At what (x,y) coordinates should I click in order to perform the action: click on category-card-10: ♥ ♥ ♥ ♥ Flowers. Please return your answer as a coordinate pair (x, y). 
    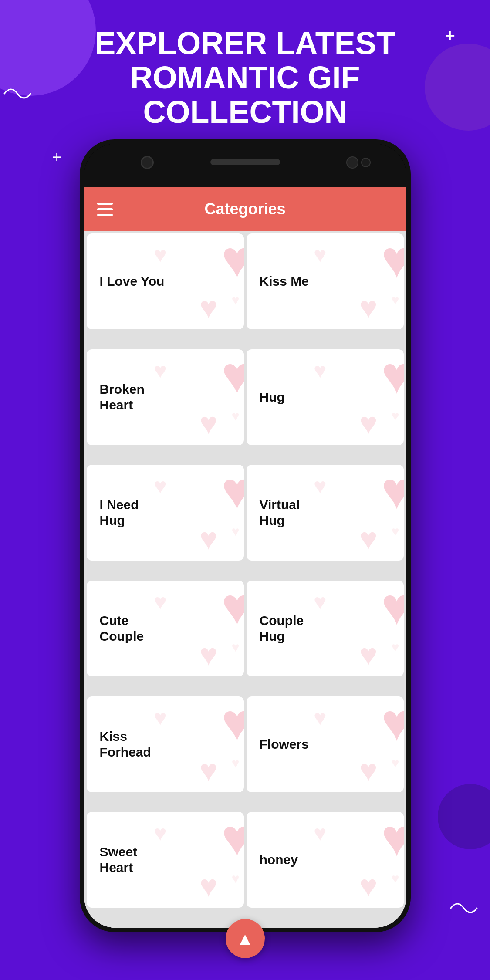
    Looking at the image, I should click on (325, 744).